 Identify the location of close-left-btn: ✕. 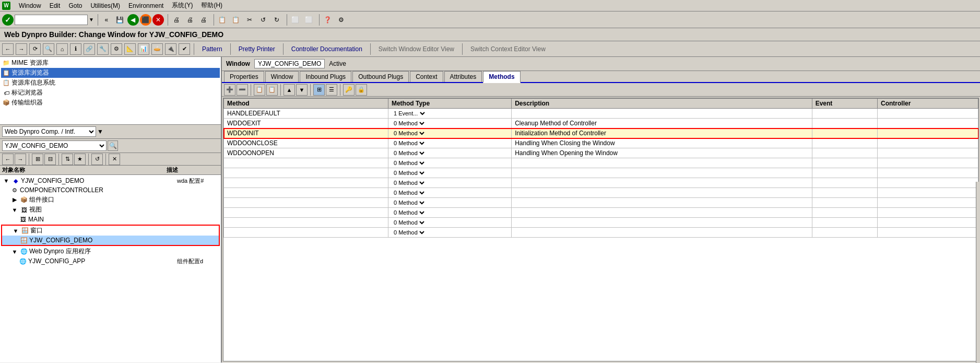
(114, 159).